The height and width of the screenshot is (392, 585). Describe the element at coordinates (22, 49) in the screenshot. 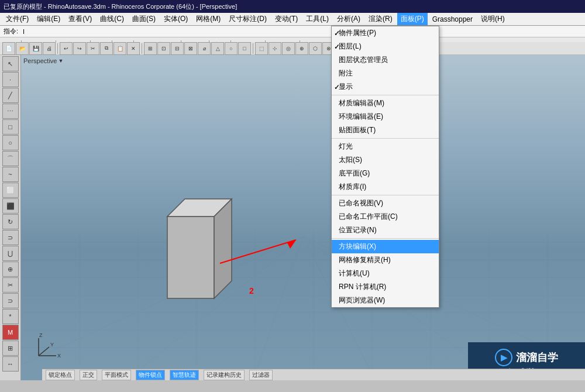

I see `tb-open: 📂` at that location.